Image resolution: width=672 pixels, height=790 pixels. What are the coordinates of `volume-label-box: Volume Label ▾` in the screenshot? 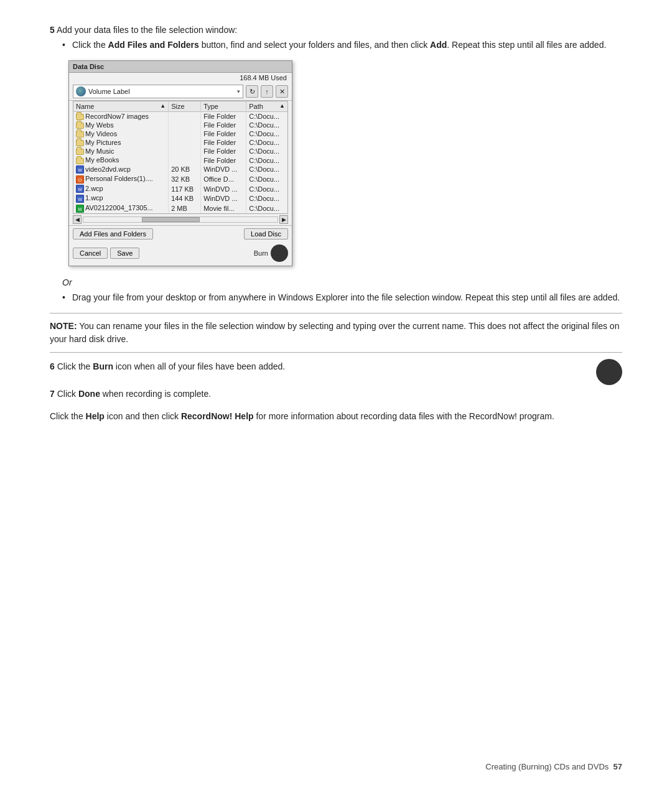 It's located at (158, 91).